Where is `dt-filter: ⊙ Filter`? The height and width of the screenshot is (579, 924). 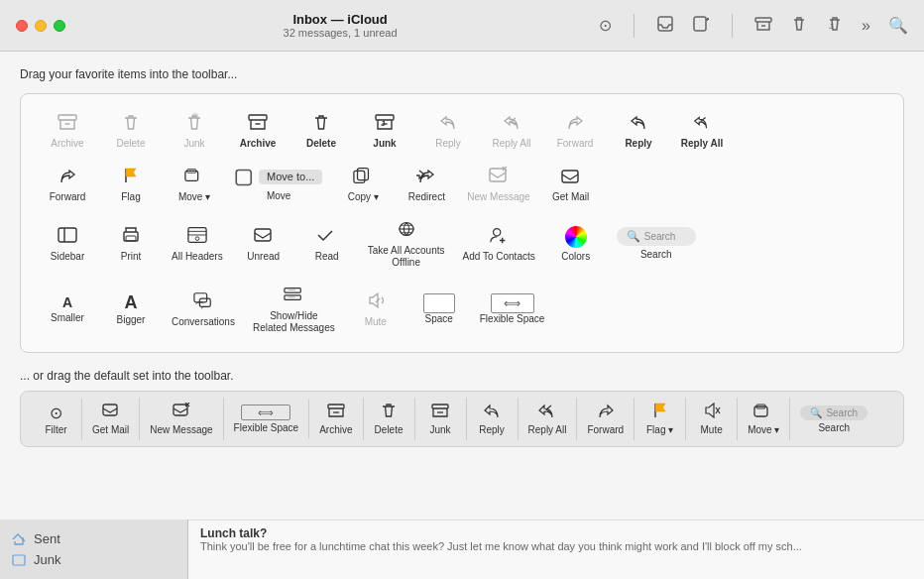 dt-filter: ⊙ Filter is located at coordinates (57, 419).